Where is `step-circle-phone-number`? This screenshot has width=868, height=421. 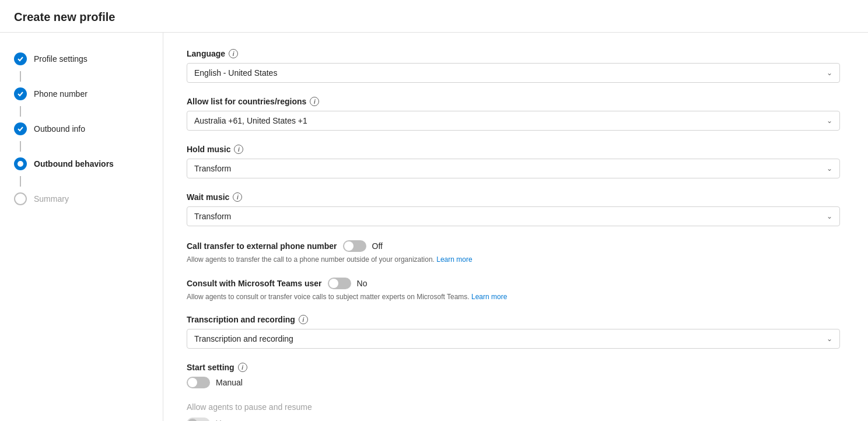
step-circle-phone-number is located at coordinates (20, 94).